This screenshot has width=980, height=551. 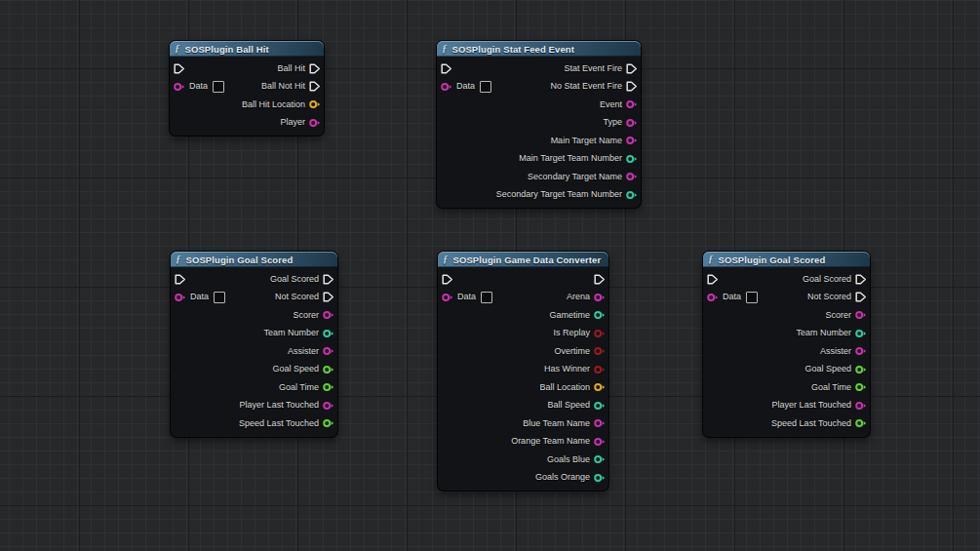 I want to click on output-pin-row: Ball Not Hit, so click(x=293, y=88).